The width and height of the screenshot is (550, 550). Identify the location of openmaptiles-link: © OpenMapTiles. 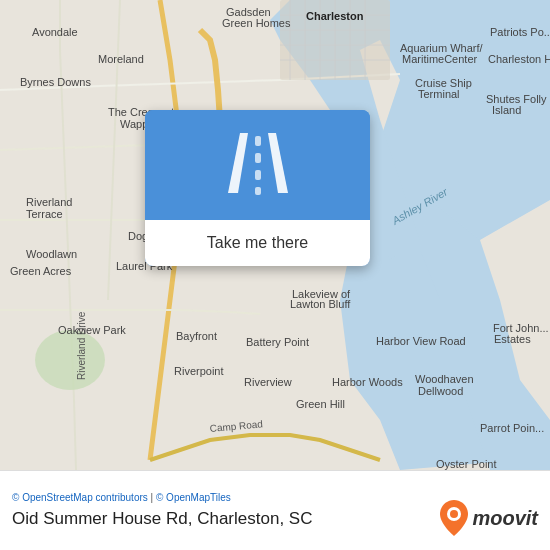
(194, 498).